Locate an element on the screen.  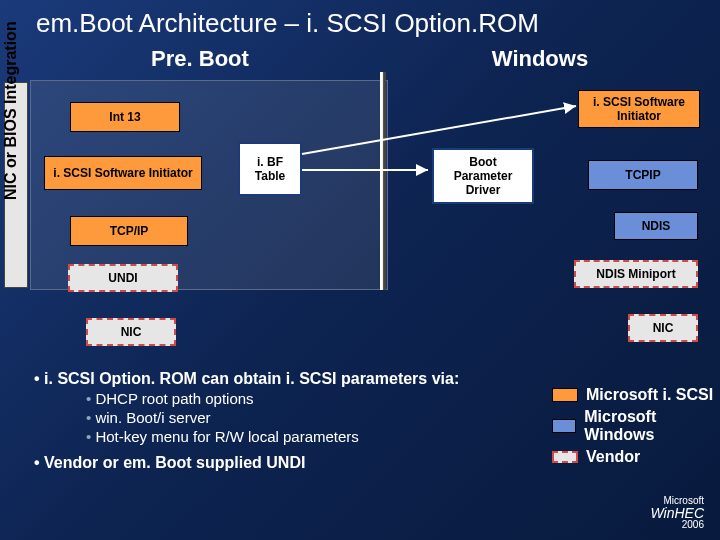
windows-header: Windows is located at coordinates (540, 62).